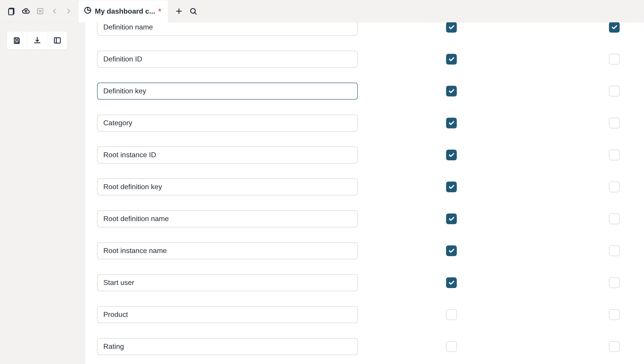 The height and width of the screenshot is (364, 644). I want to click on config-row: Category, so click(364, 123).